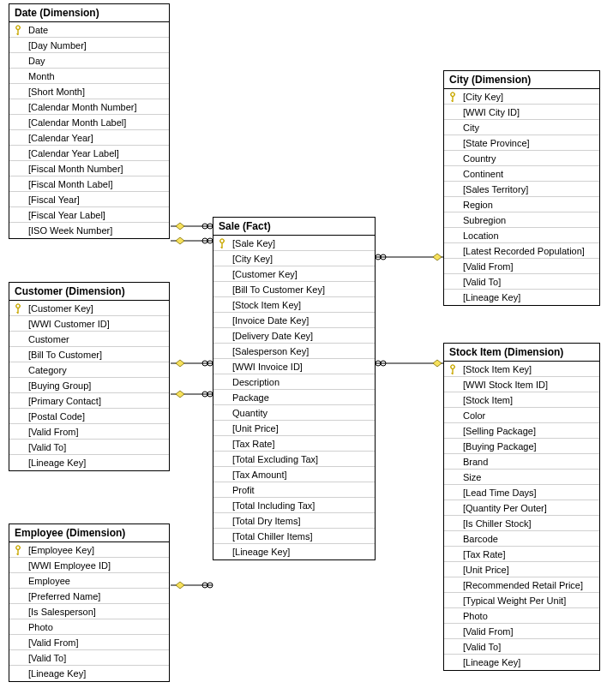  What do you see at coordinates (294, 398) in the screenshot?
I see `column-row: Package` at bounding box center [294, 398].